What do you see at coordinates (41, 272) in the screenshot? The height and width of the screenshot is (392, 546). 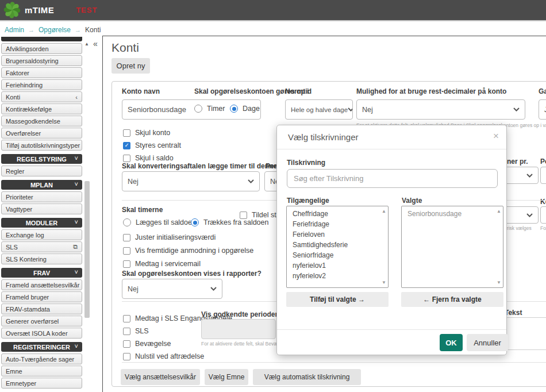 I see `sidebar-section-frav: FRAV˅` at bounding box center [41, 272].